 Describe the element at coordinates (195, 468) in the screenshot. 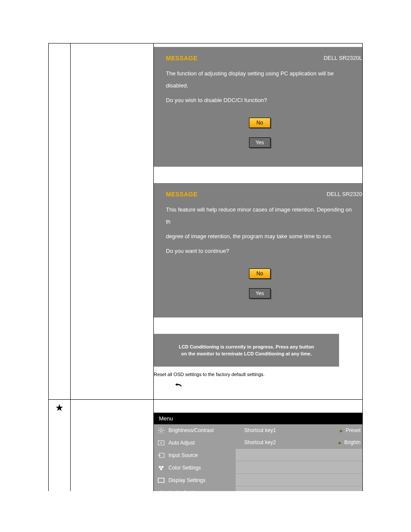

I see `menu-color-settings: Color Settings` at that location.